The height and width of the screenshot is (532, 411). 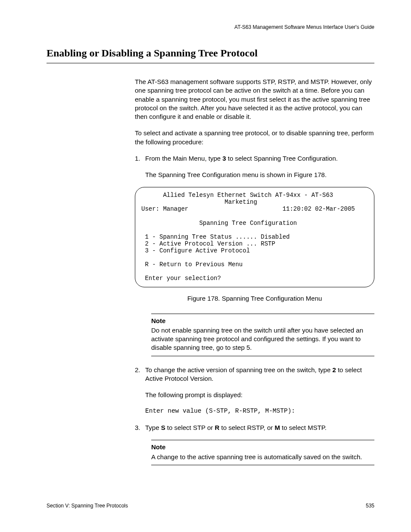 What do you see at coordinates (163, 427) in the screenshot?
I see `t3b: S` at bounding box center [163, 427].